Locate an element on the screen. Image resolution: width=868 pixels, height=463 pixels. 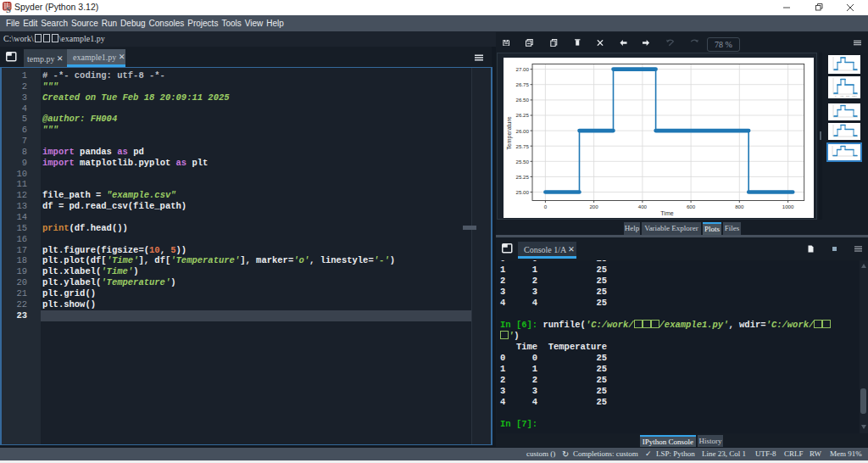
svg-text: 1200 is located at coordinates (854, 97).